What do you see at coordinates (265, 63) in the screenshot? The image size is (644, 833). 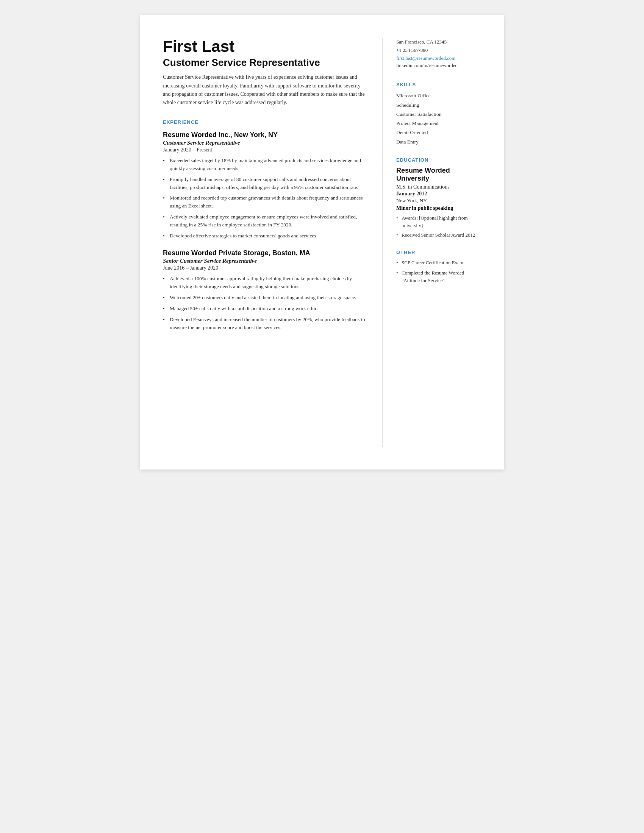 I see `job-title: Customer Service Representative` at bounding box center [265, 63].